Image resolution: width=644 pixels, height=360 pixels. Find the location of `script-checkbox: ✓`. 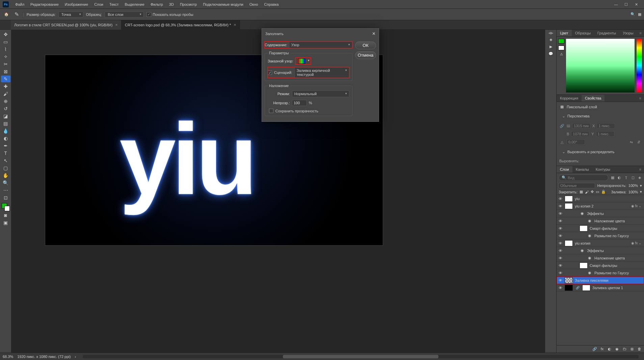

script-checkbox: ✓ is located at coordinates (270, 73).